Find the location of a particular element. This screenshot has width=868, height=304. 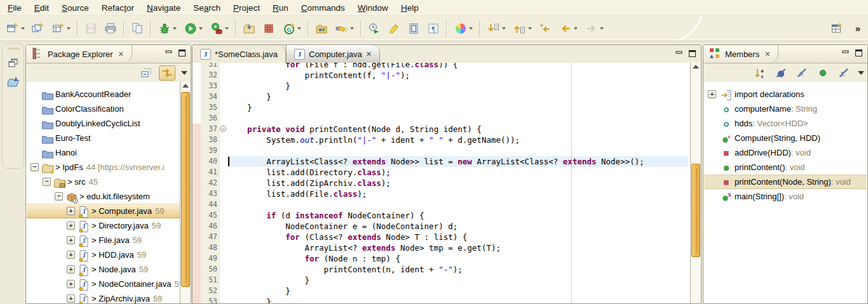

menu-project: Project is located at coordinates (247, 8).